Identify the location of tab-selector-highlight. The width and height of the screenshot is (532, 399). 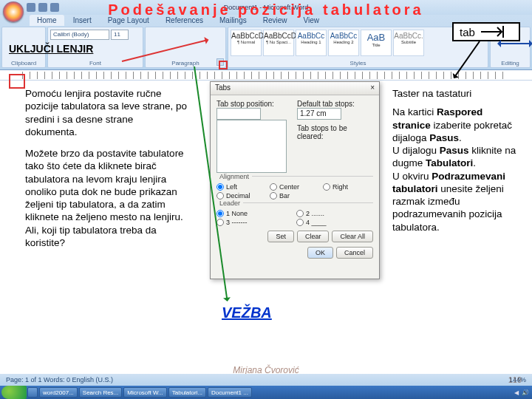
(17, 81).